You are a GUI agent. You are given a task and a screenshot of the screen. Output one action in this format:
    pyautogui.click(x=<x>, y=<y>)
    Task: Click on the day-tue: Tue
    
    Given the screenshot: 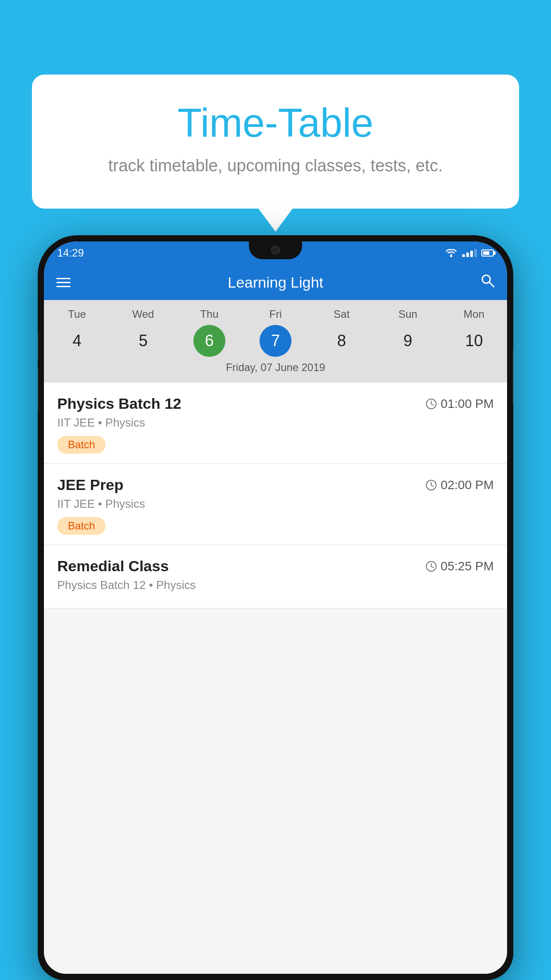 What is the action you would take?
    pyautogui.click(x=77, y=314)
    